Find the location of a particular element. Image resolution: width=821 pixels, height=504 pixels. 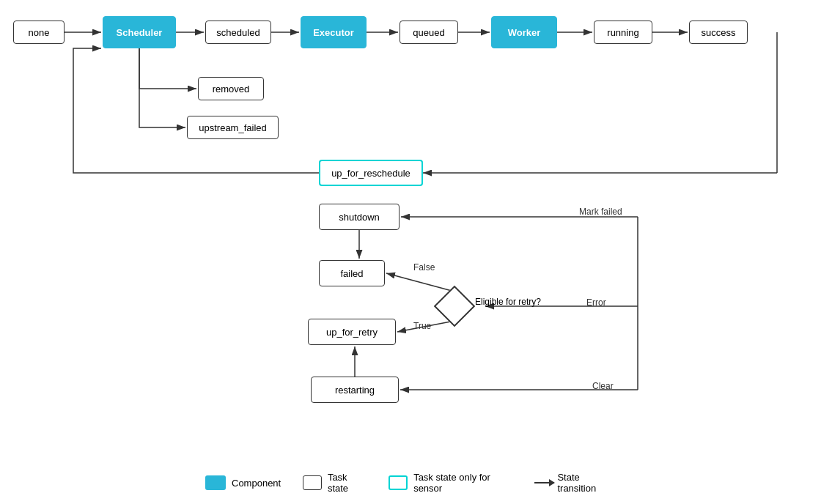

node-running: running is located at coordinates (623, 32).